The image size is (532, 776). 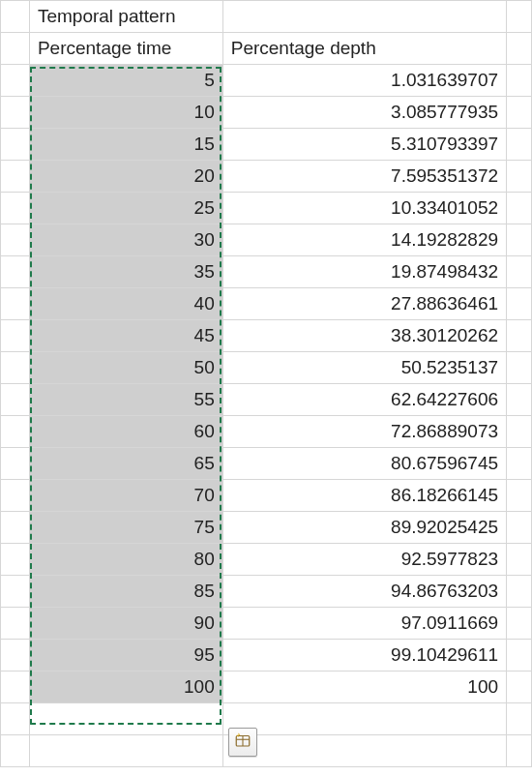 I want to click on time-cell: 50, so click(x=126, y=368).